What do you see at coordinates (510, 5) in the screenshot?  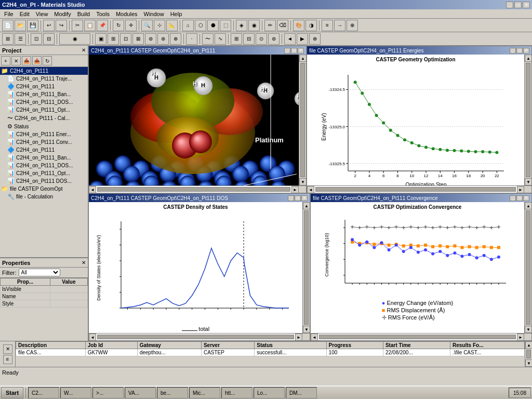 I see `minimize-button: _` at bounding box center [510, 5].